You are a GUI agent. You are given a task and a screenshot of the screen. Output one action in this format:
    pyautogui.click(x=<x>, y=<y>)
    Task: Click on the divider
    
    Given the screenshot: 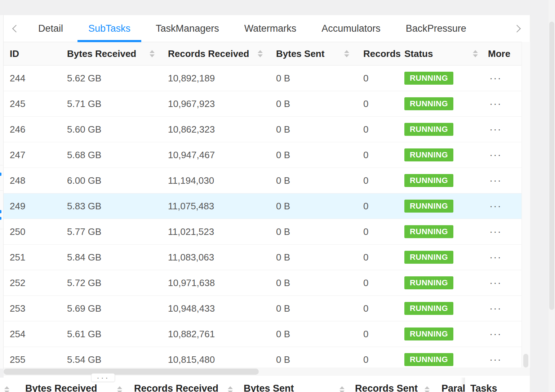 What is the action you would take?
    pyautogui.click(x=1, y=190)
    